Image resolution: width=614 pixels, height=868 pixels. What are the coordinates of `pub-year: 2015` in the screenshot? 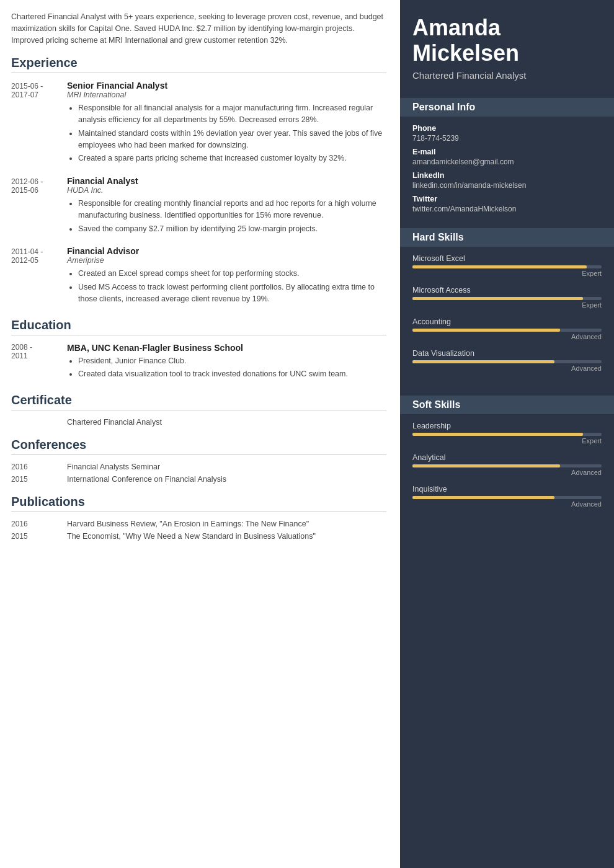 It's located at (39, 536).